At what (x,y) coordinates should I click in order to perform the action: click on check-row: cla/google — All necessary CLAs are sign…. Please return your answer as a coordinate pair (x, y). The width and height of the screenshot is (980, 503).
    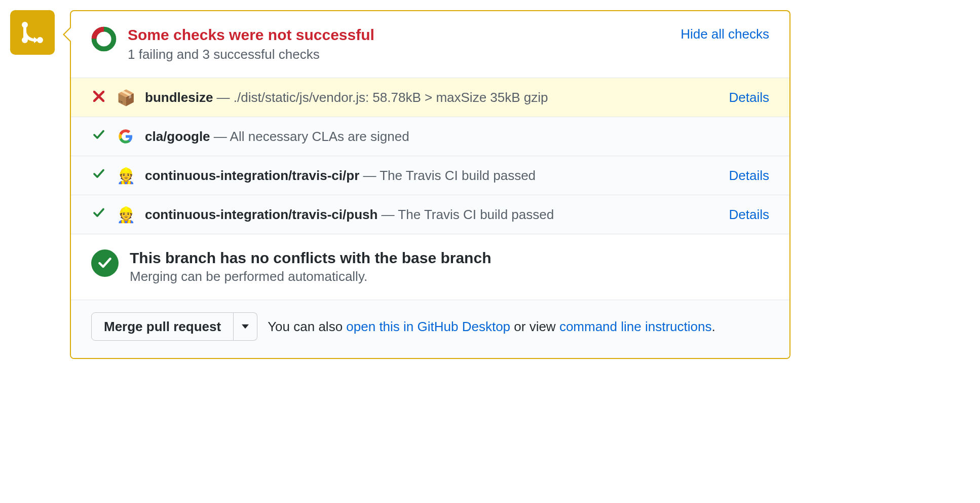
    Looking at the image, I should click on (430, 137).